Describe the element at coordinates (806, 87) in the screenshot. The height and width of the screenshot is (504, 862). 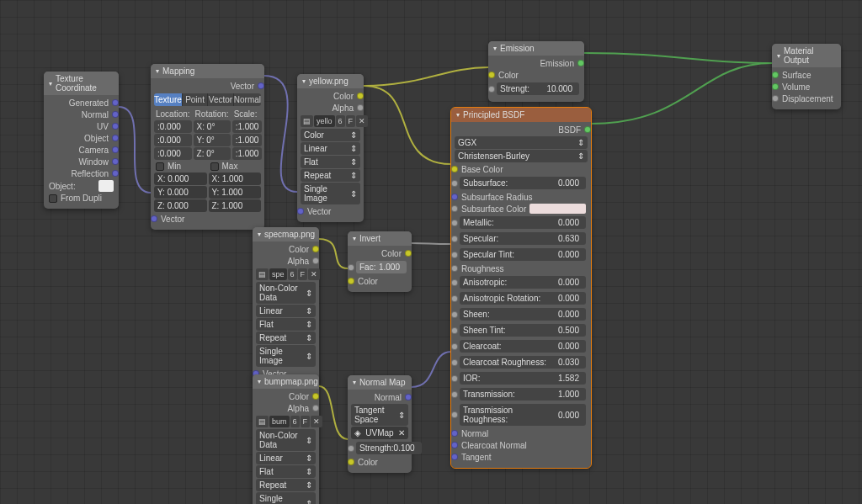
I see `input-volume: Volume` at that location.